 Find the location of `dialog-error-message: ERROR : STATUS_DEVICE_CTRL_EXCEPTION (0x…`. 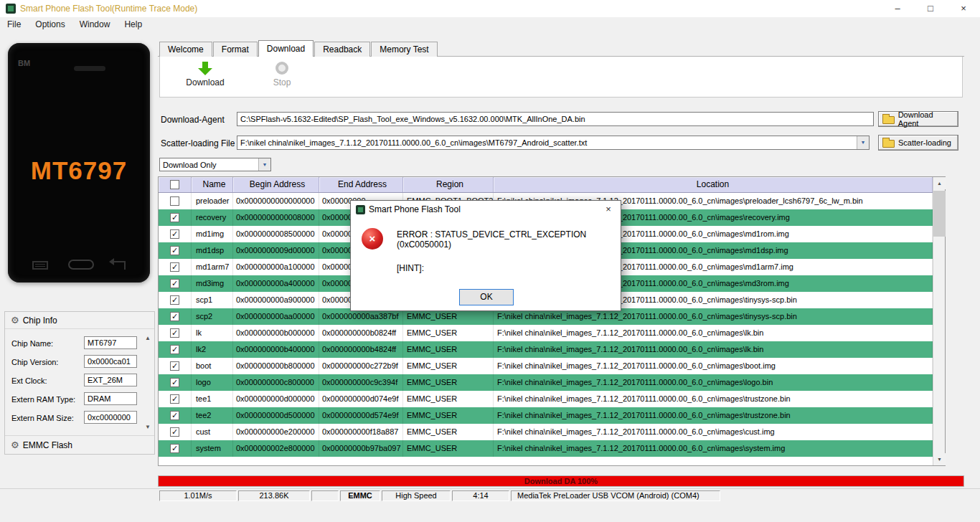

dialog-error-message: ERROR : STATUS_DEVICE_CTRL_EXCEPTION (0x… is located at coordinates (504, 239).